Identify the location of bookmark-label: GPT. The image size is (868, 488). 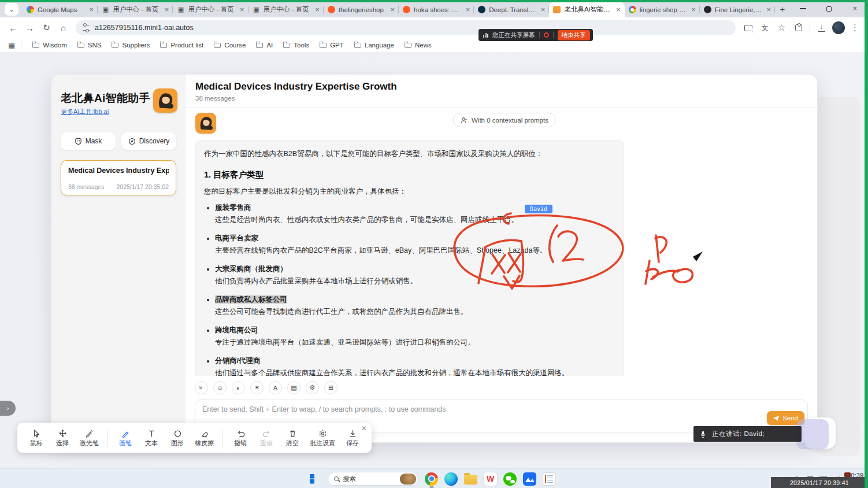
(337, 45).